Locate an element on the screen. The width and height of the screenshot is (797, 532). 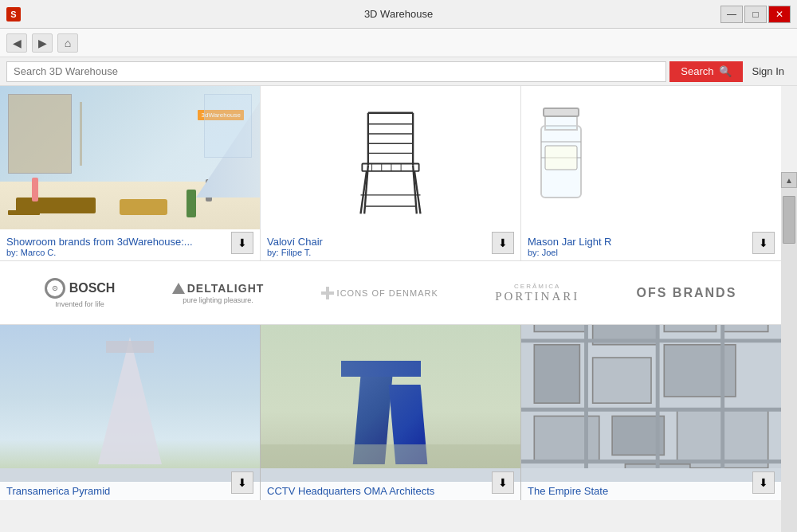
empire-svg is located at coordinates (651, 397).